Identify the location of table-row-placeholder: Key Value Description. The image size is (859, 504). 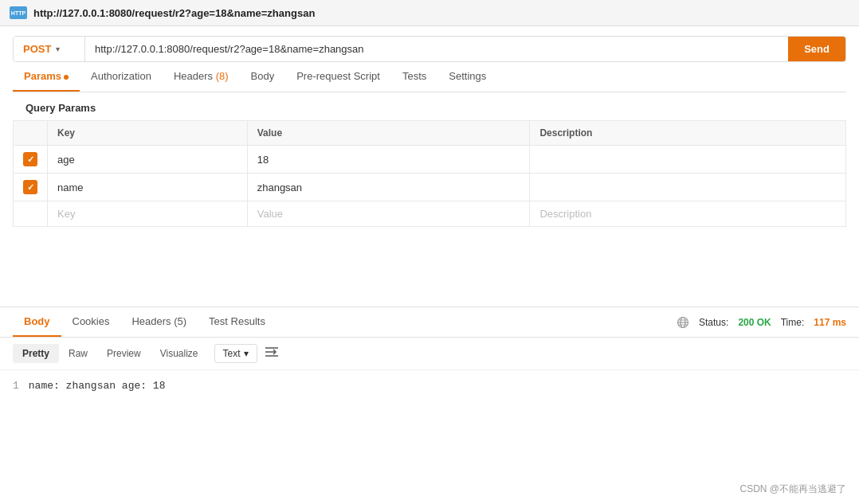
(430, 214).